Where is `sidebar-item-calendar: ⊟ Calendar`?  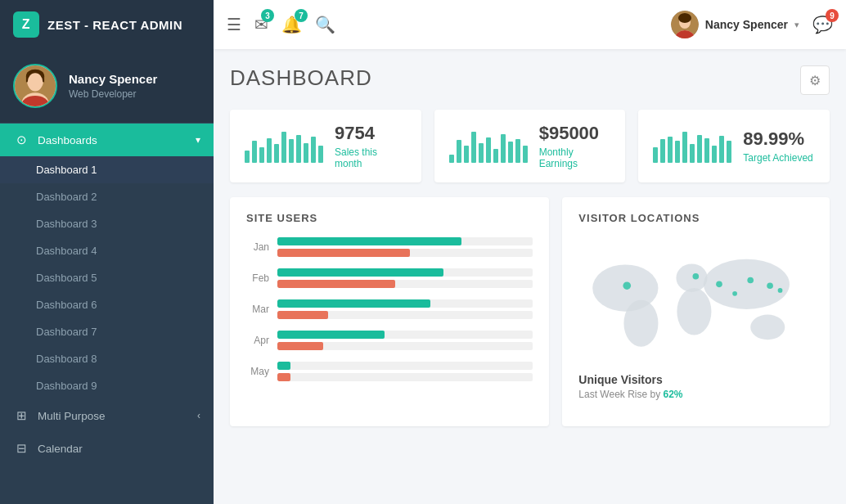 sidebar-item-calendar: ⊟ Calendar is located at coordinates (106, 448).